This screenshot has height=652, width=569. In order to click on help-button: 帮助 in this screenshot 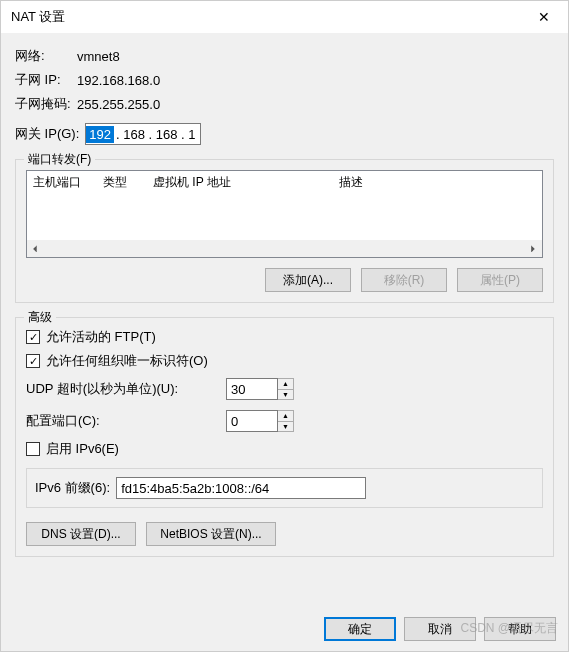, I will do `click(520, 629)`.